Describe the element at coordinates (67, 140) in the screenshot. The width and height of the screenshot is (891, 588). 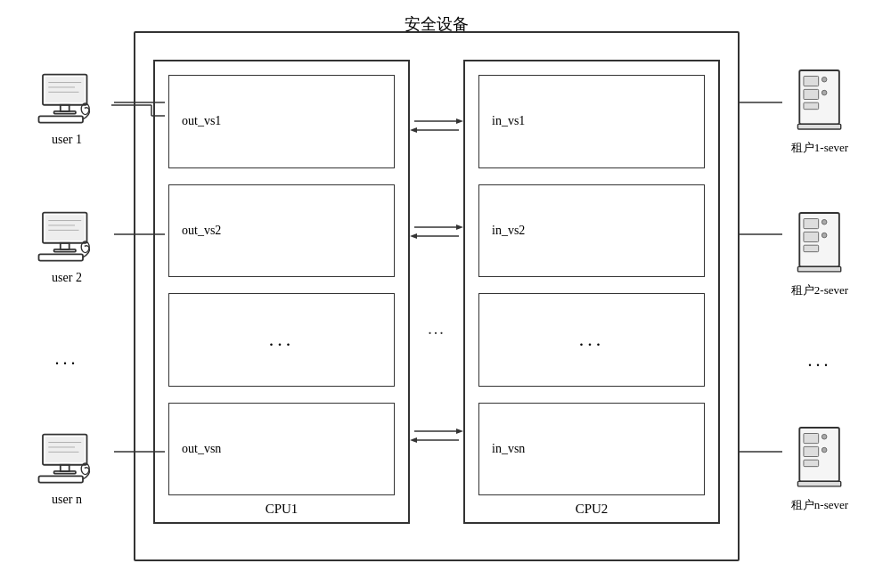
I see `user-1-label: user 1` at that location.